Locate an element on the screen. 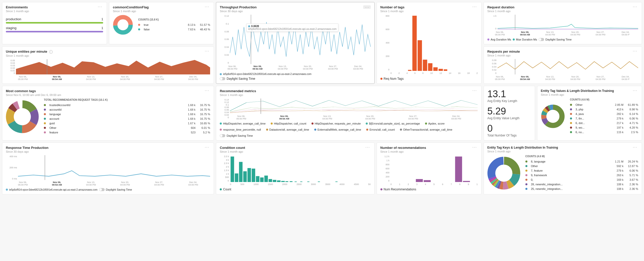 This screenshot has height=261, width=644. card-title: Response Time Production is located at coordinates (27, 148).